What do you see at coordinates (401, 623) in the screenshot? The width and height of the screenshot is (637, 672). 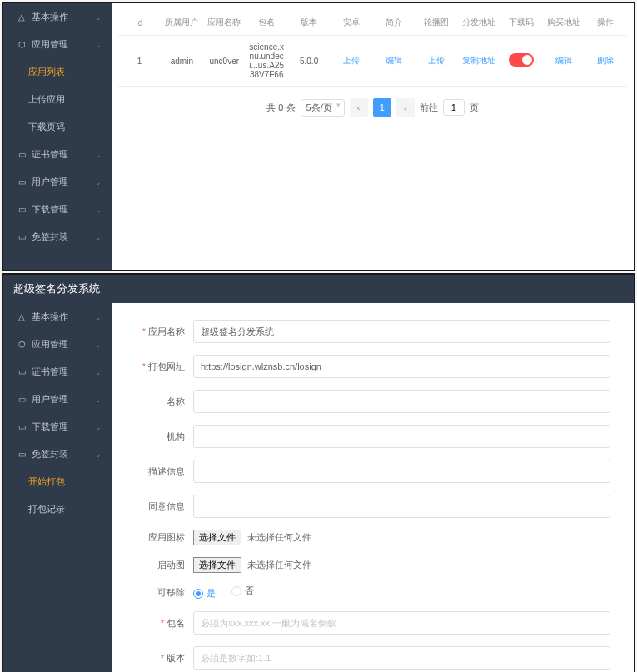 I see `pkg-input` at bounding box center [401, 623].